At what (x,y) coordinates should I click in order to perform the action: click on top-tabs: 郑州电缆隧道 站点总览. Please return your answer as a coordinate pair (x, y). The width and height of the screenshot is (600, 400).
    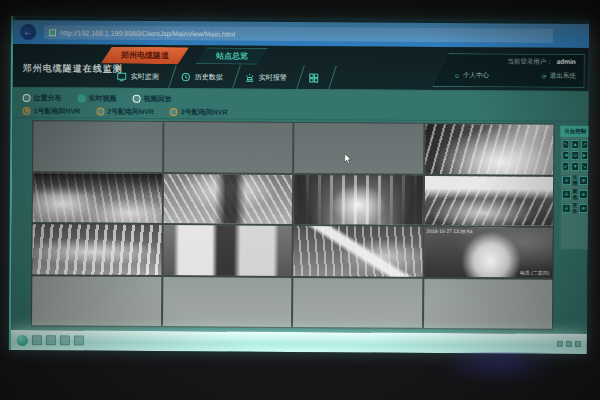
    Looking at the image, I should click on (184, 56).